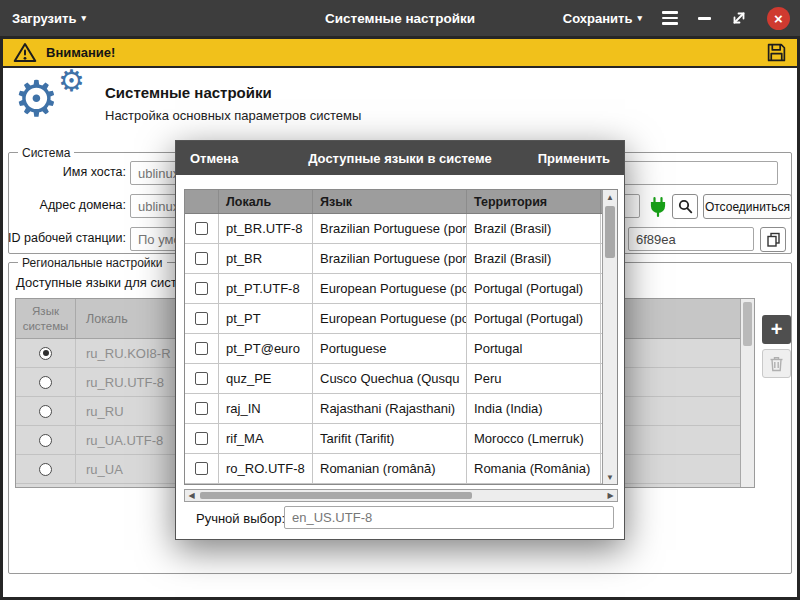 This screenshot has width=800, height=600. What do you see at coordinates (401, 496) in the screenshot?
I see `horizontal-scrollbar: ◀ ▶` at bounding box center [401, 496].